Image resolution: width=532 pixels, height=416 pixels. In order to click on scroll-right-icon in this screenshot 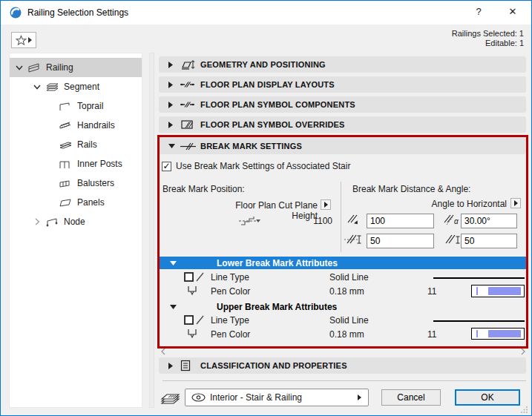, I will do `click(523, 351)`.